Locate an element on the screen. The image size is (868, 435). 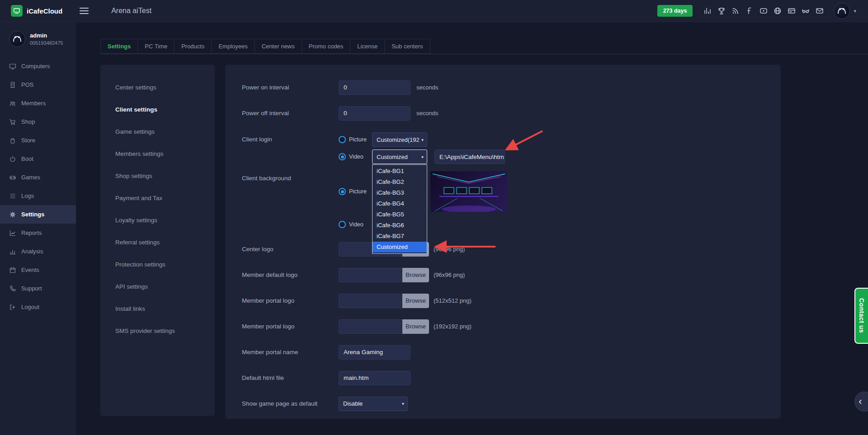
subnav-payment-and-tax: Payment and Tax is located at coordinates (157, 198).